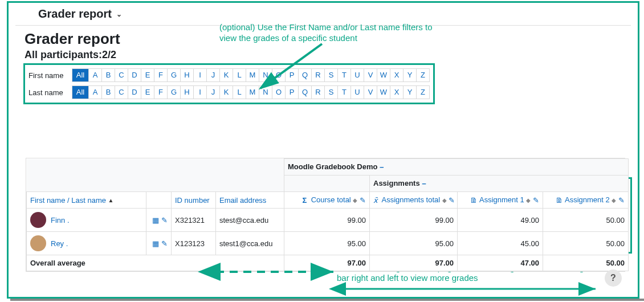 Image resolution: width=644 pixels, height=302 pixels. What do you see at coordinates (414, 201) in the screenshot?
I see `header-assignments-total: x̄ Assignments total ◆ ✎` at bounding box center [414, 201].